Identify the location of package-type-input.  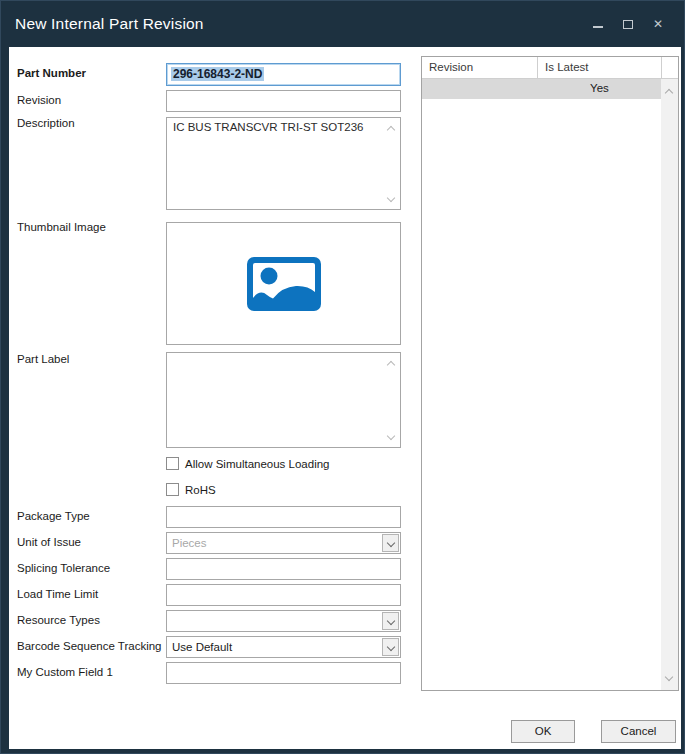
(284, 517).